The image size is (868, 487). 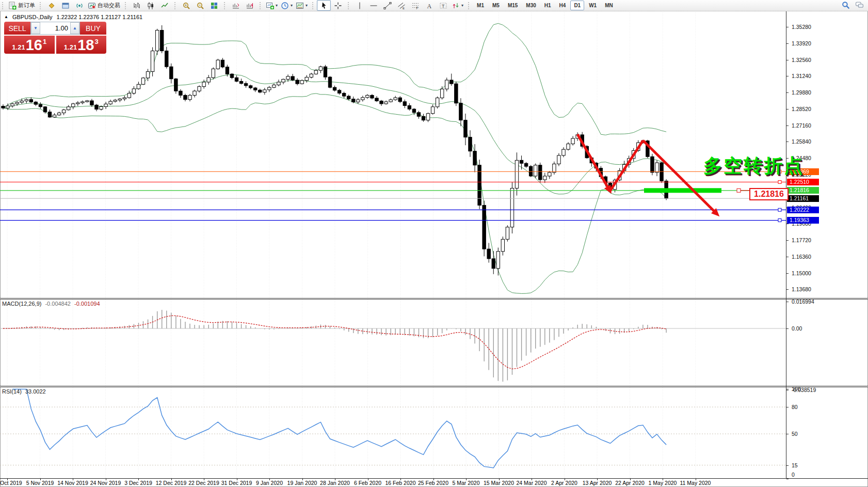 What do you see at coordinates (801, 289) in the screenshot?
I see `axis-tick-label: 1.13680` at bounding box center [801, 289].